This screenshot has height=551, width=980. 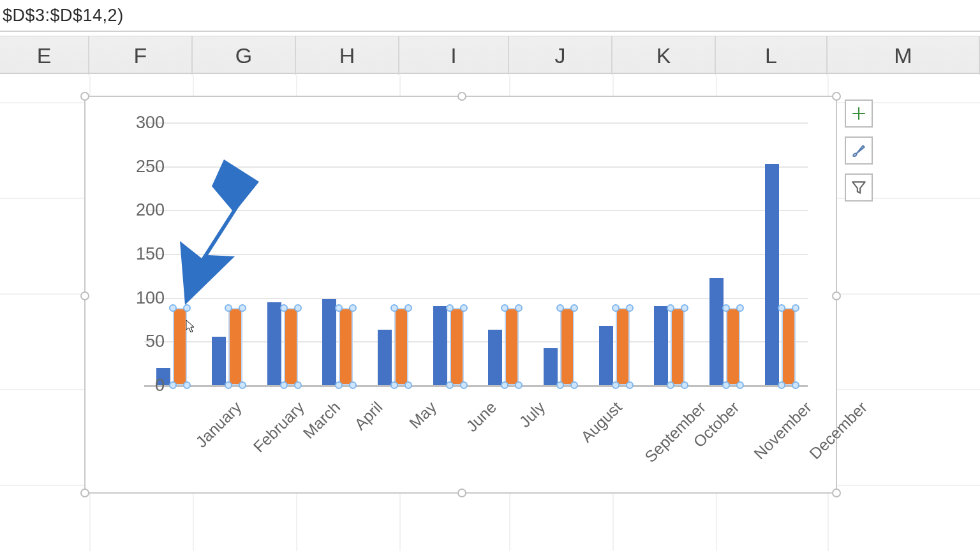 I want to click on column-header-M: M, so click(x=903, y=55).